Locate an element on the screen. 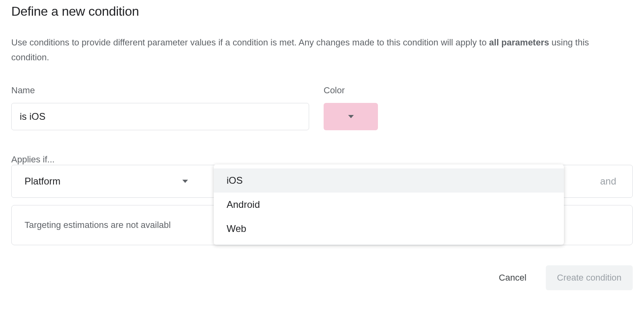 The image size is (644, 322). description-prefix: Use conditions to provide different para… is located at coordinates (250, 43).